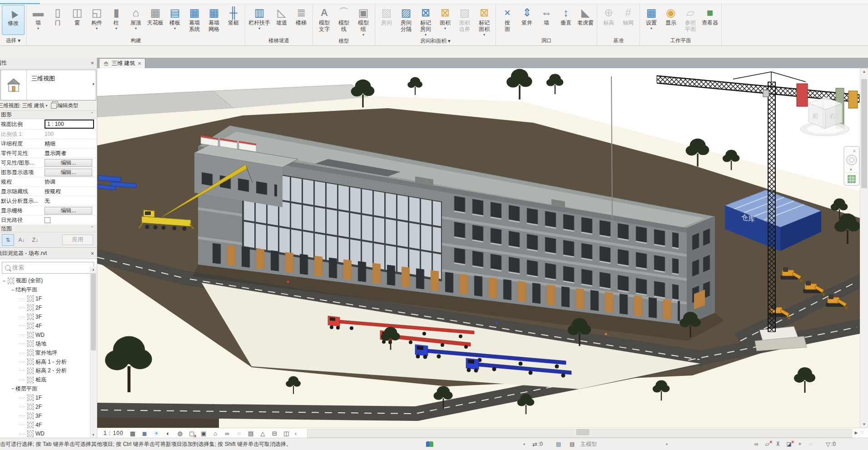  What do you see at coordinates (344, 19) in the screenshot?
I see `ribbon-button: ⌒ 模型 线` at bounding box center [344, 19].